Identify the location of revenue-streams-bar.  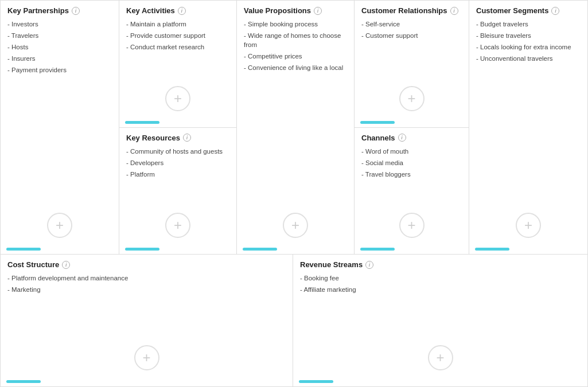
(316, 382).